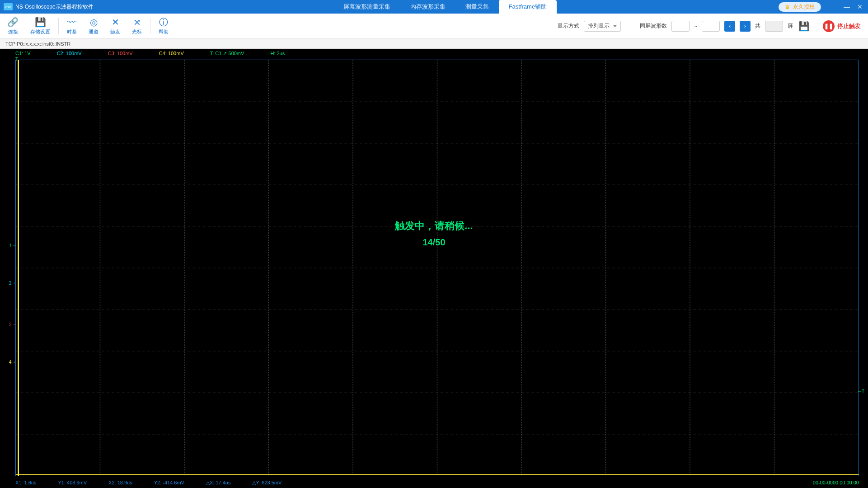  I want to click on next-page-button: ›, so click(745, 26).